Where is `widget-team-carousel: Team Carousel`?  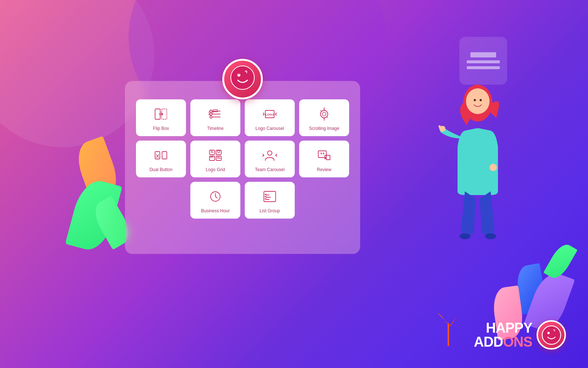
widget-team-carousel: Team Carousel is located at coordinates (270, 159).